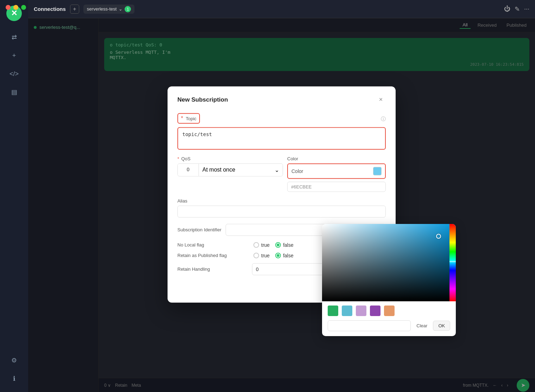 Image resolution: width=535 pixels, height=392 pixels. I want to click on more-icon: ···, so click(527, 9).